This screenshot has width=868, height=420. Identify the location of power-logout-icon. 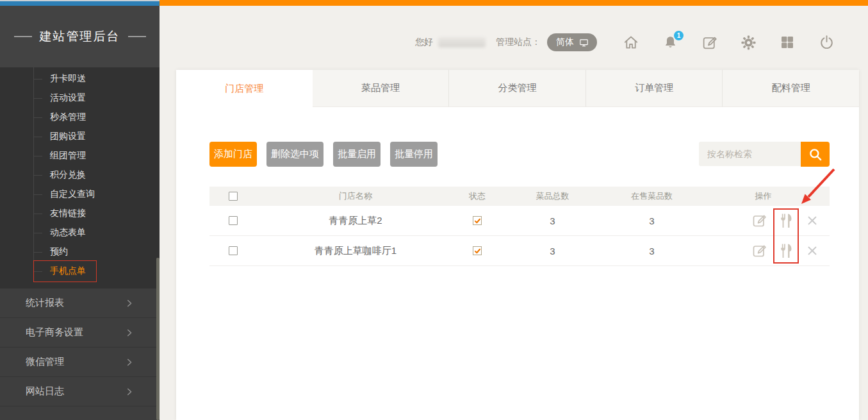
(826, 42).